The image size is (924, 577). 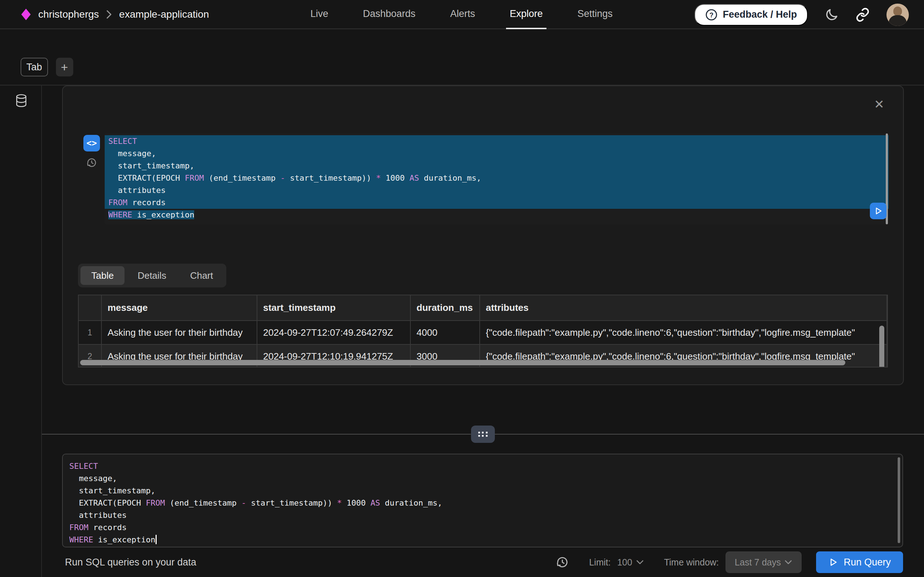 What do you see at coordinates (483, 501) in the screenshot?
I see `sql-editor: SELECT message, start_timestamp, EXTRACT…` at bounding box center [483, 501].